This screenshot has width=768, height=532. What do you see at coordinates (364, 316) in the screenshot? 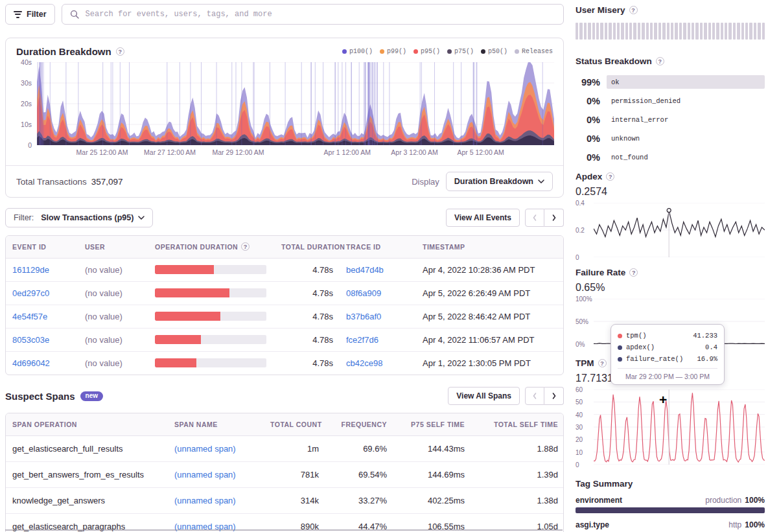
I see `trace-id-link: b37b6af0` at bounding box center [364, 316].